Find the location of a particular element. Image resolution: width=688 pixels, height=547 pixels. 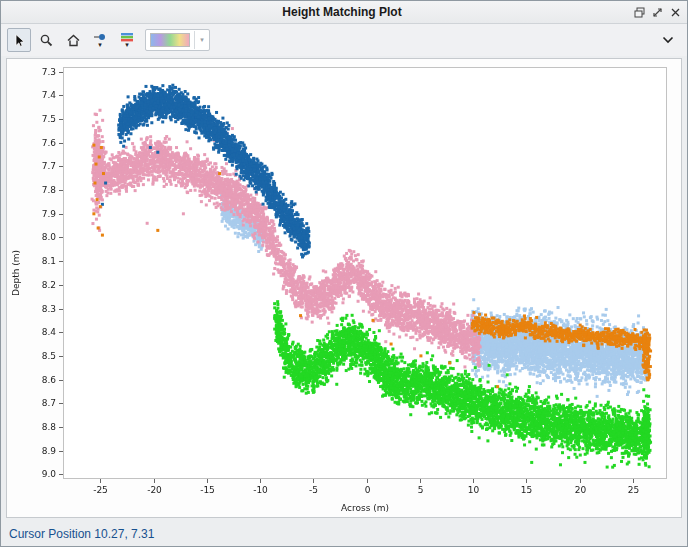

titlebar-buttons is located at coordinates (656, 12).